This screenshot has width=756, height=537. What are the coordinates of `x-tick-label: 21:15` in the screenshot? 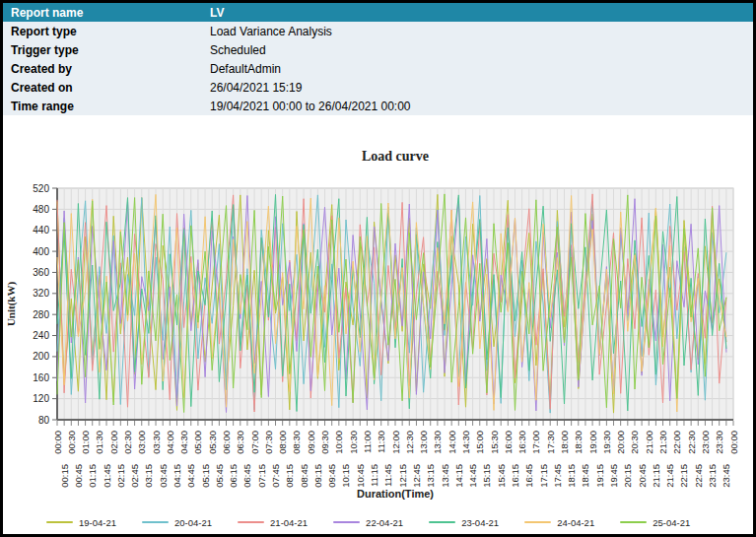 It's located at (656, 476).